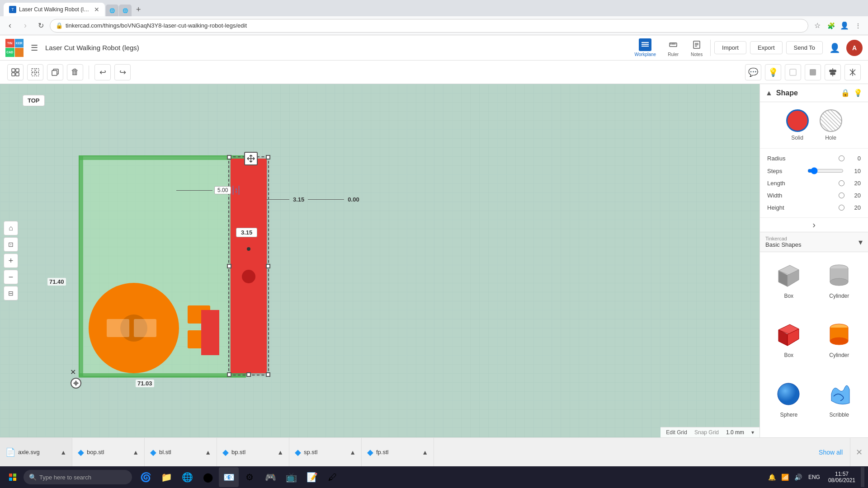 The height and width of the screenshot is (488, 868). I want to click on taskbar-misc-btn-1: 📧, so click(229, 477).